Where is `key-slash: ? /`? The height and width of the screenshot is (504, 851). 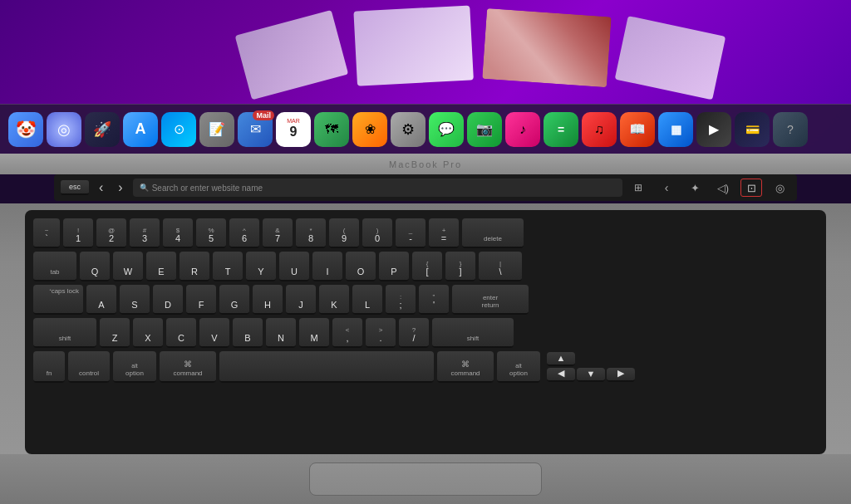 key-slash: ? / is located at coordinates (414, 333).